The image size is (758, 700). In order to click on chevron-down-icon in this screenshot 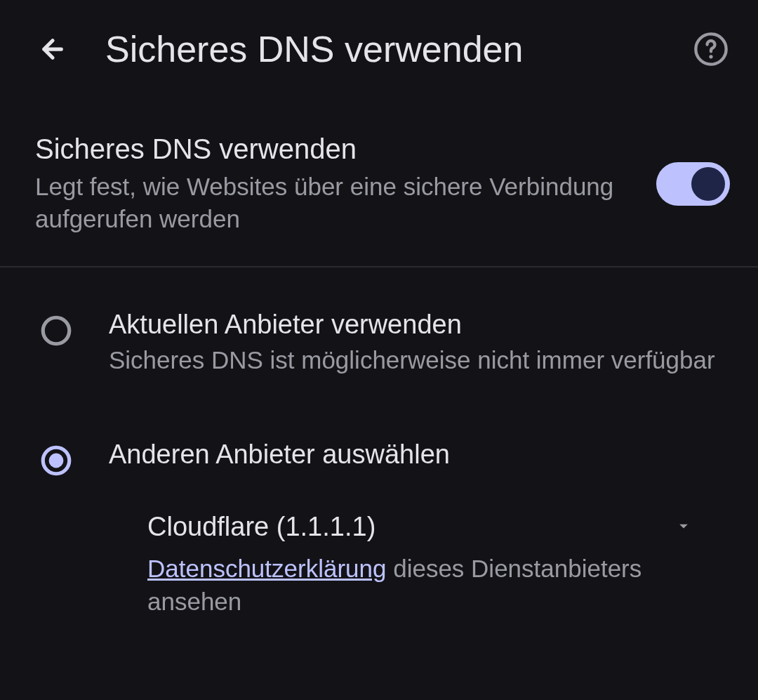, I will do `click(684, 526)`.